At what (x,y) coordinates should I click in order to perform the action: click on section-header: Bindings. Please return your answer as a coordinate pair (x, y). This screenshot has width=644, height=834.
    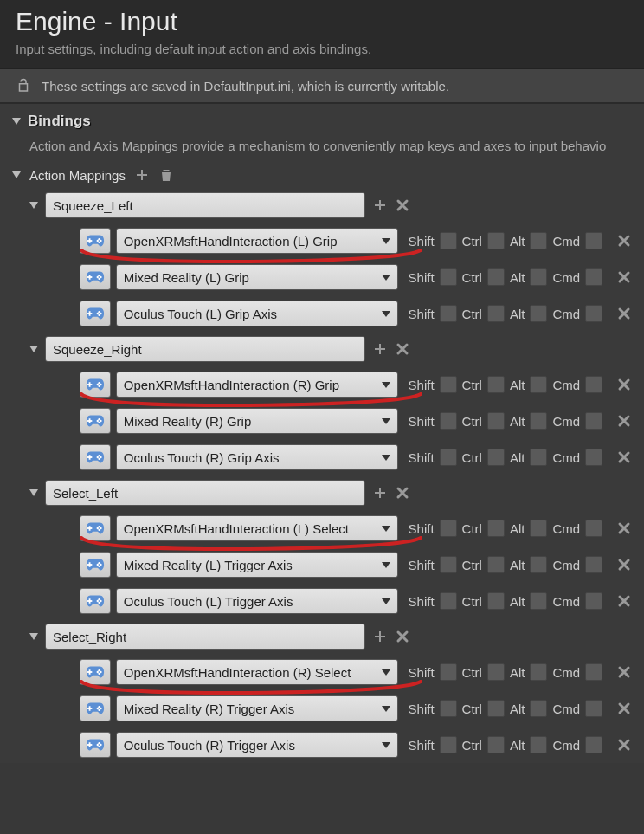
    Looking at the image, I should click on (322, 121).